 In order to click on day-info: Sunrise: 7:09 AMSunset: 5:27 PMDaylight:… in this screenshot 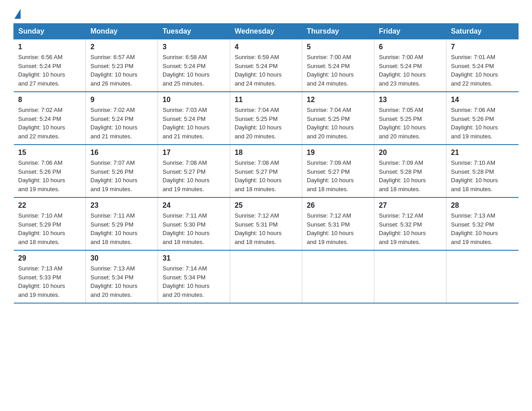, I will do `click(330, 176)`.